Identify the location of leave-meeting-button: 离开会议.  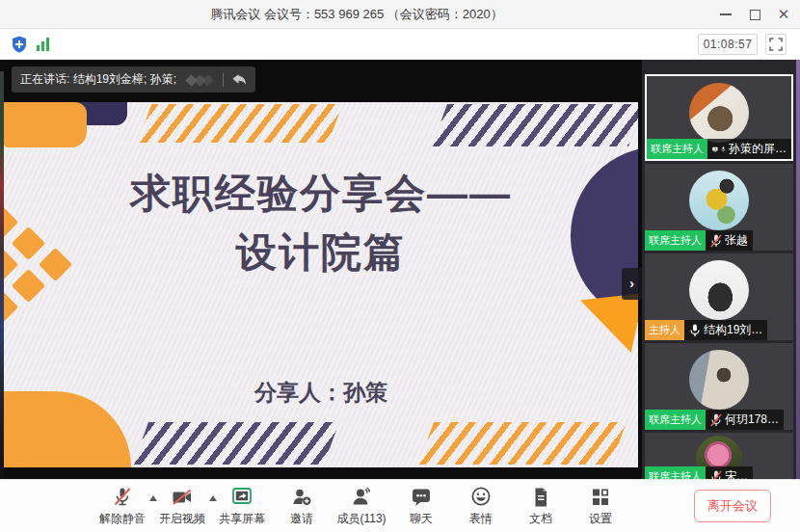
(733, 506).